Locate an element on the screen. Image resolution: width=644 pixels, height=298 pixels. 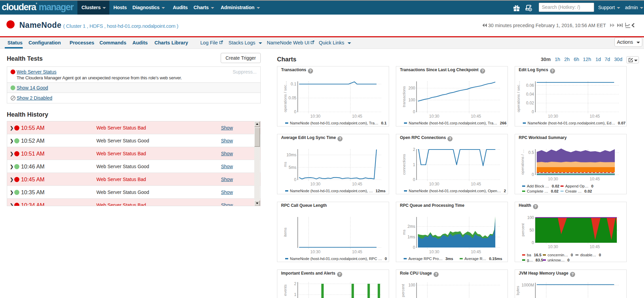
svg-text: 50 is located at coordinates (532, 230).